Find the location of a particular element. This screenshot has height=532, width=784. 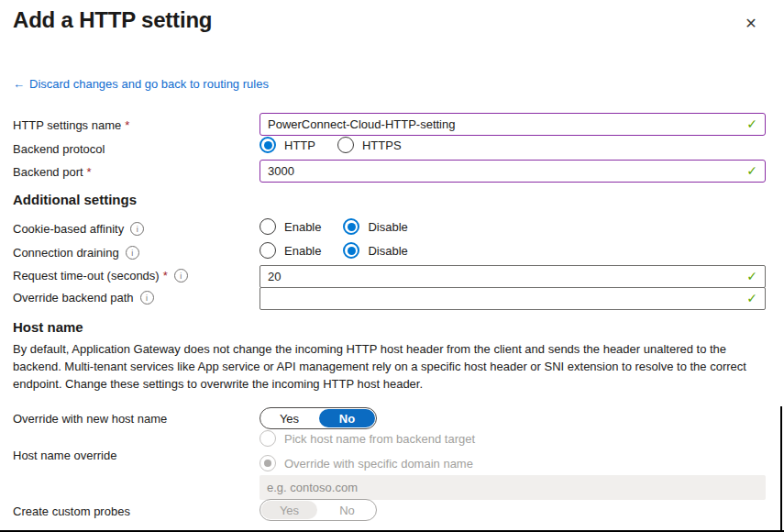

radio-cookie-disable: Disable is located at coordinates (375, 227).